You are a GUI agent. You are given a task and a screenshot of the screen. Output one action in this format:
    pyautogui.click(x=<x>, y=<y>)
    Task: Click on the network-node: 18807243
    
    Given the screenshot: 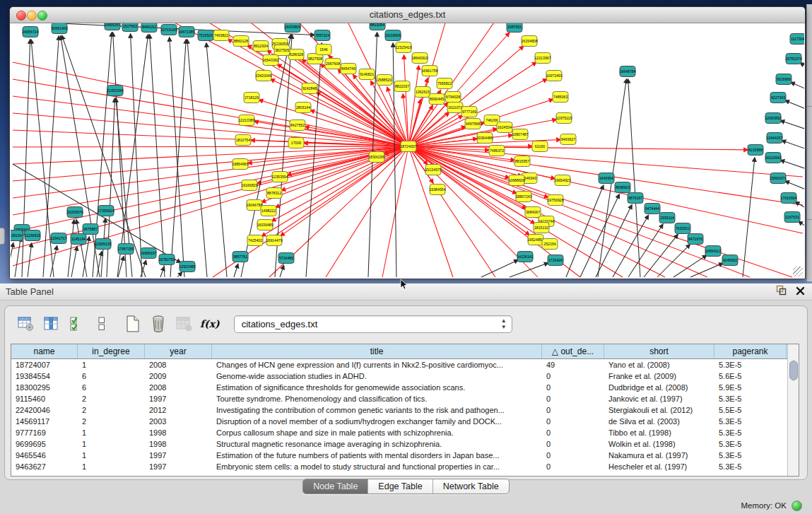 What is the action you would take?
    pyautogui.click(x=523, y=197)
    